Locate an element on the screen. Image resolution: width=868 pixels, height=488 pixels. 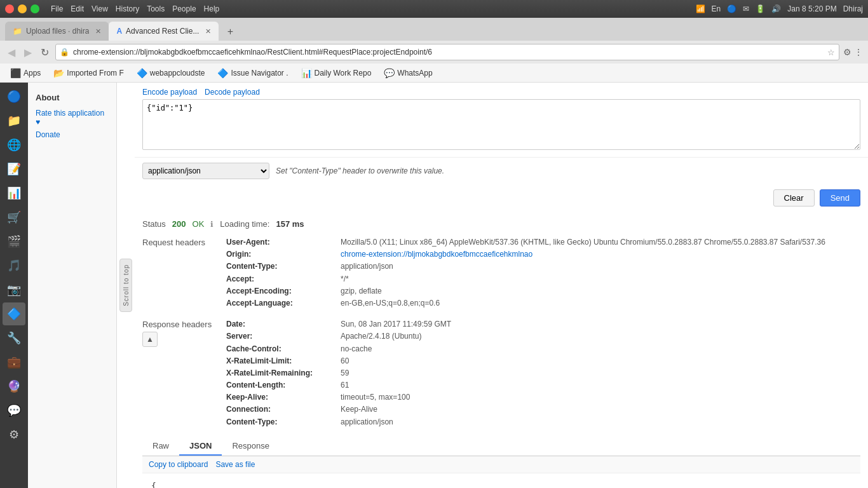
issue-nav-label: Issue Navigator . is located at coordinates (259, 73).